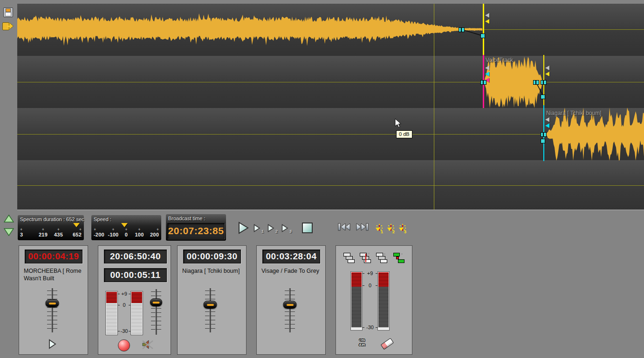 The image size is (644, 358). Describe the element at coordinates (405, 232) in the screenshot. I see `marker-3-number: 3` at that location.